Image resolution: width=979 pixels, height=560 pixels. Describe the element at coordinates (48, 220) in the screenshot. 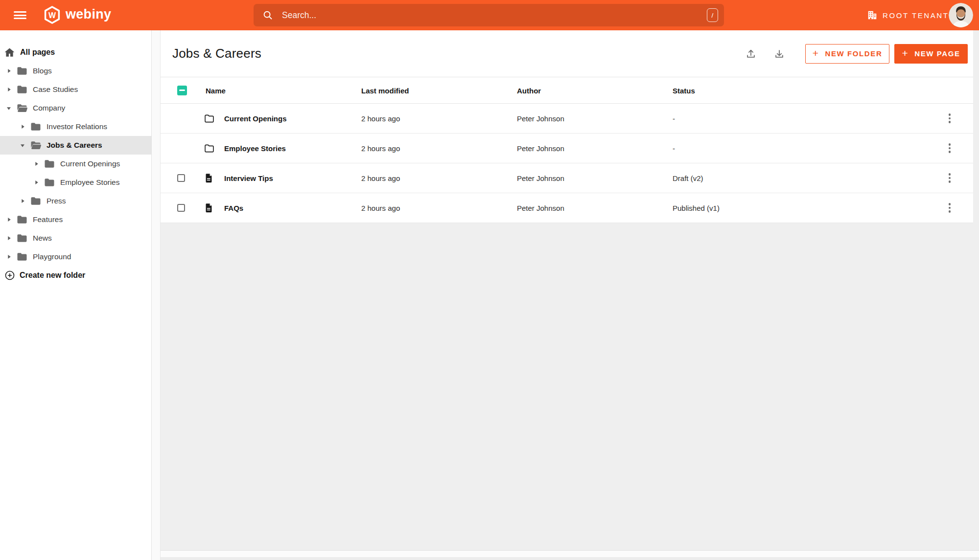

I see `sidebar-item-label: Features` at that location.